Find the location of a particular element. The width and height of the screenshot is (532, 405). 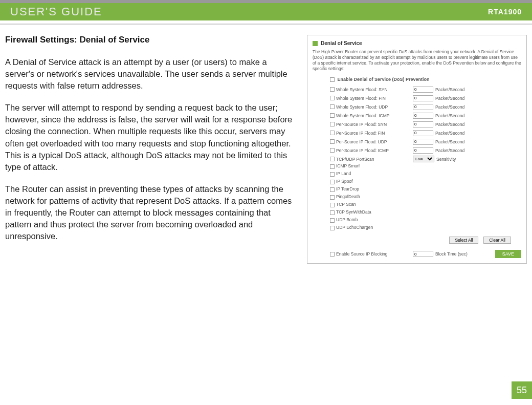

rate-option-label: Per-Source IP Flood: ICMP is located at coordinates (374, 151).